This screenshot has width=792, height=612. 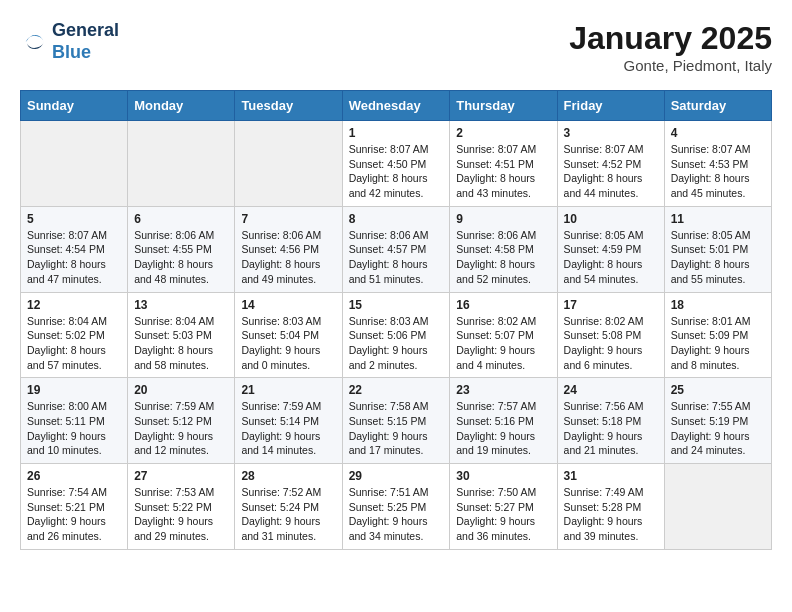 What do you see at coordinates (396, 172) in the screenshot?
I see `day-info: Sunrise: 8:07 AM Sunset: 4:50 PM Dayligh…` at bounding box center [396, 172].